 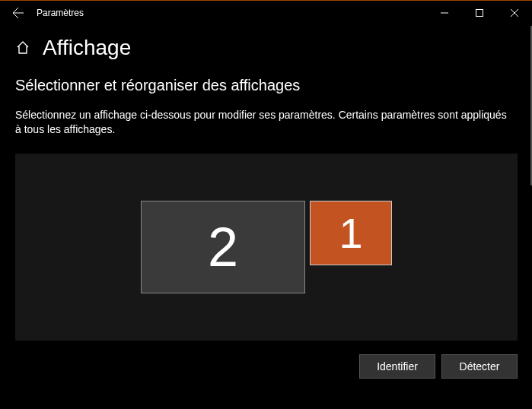 I want to click on maximize-icon, so click(x=479, y=13).